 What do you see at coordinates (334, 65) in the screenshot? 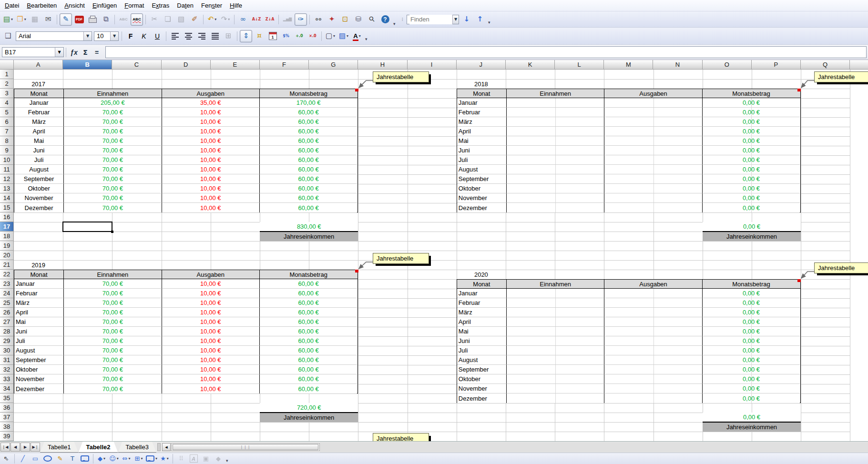
I see `column-header-G: G` at bounding box center [334, 65].